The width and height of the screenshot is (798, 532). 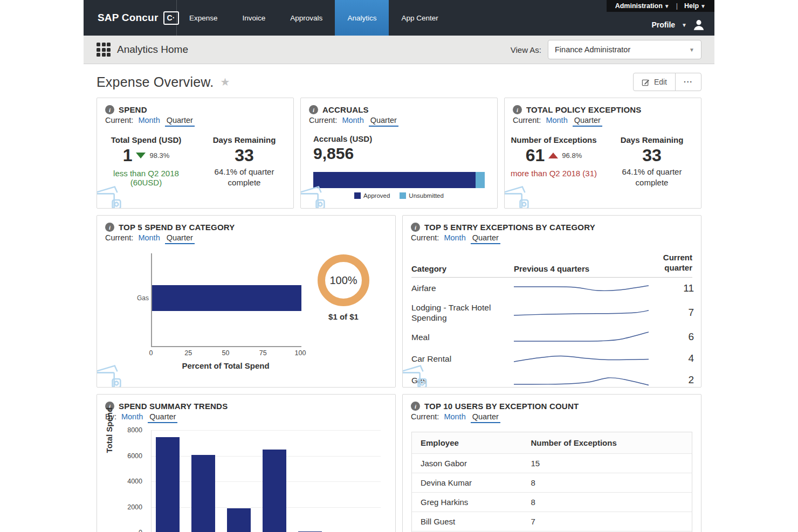 I want to click on help-menu: Help▼, so click(x=695, y=6).